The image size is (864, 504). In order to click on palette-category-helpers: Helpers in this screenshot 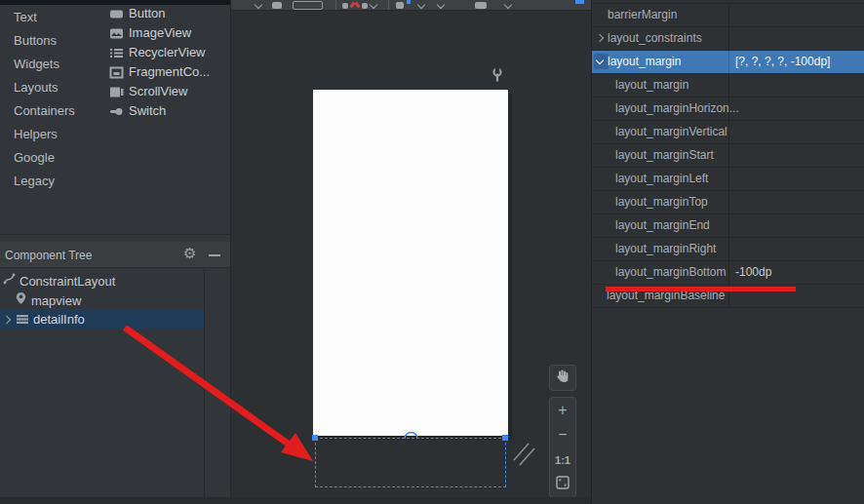, I will do `click(51, 135)`.